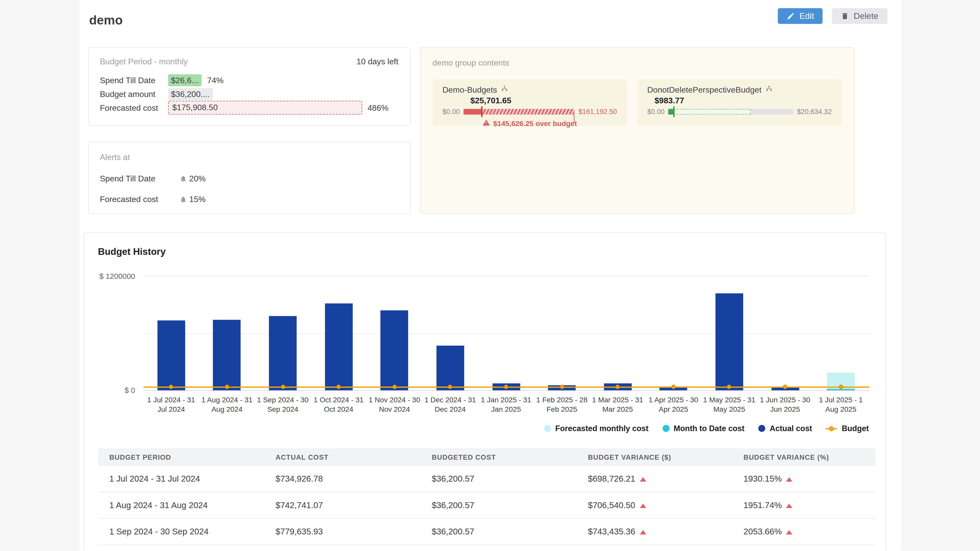 The width and height of the screenshot is (980, 551). What do you see at coordinates (249, 94) in the screenshot?
I see `budget-amount-row: Budget amount $36,200....` at bounding box center [249, 94].